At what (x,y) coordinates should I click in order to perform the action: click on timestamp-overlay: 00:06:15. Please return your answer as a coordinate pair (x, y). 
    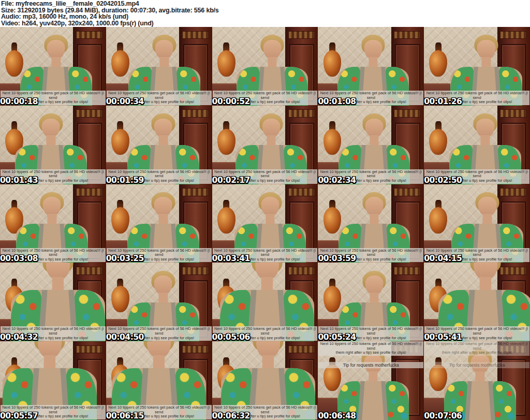
    Looking at the image, I should click on (125, 415).